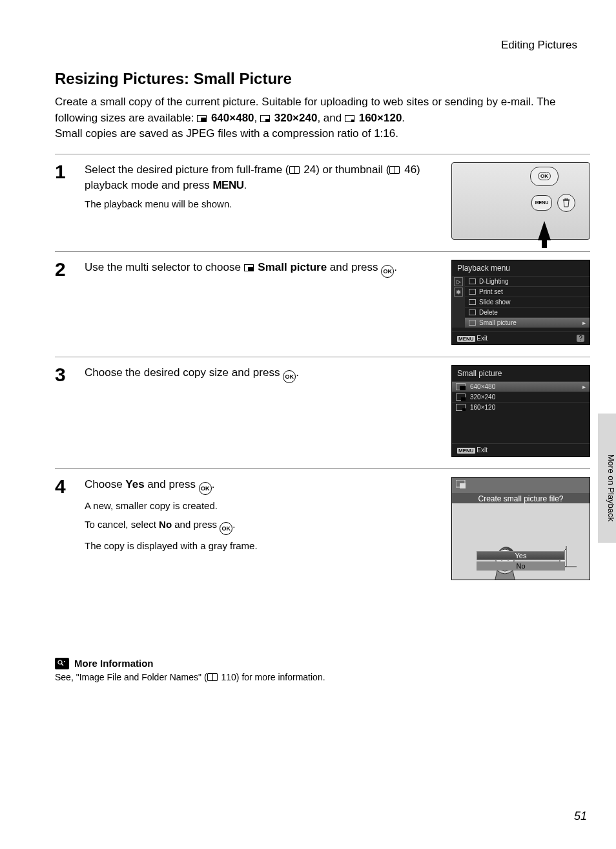  What do you see at coordinates (520, 566) in the screenshot?
I see `confirm-no: No` at bounding box center [520, 566].